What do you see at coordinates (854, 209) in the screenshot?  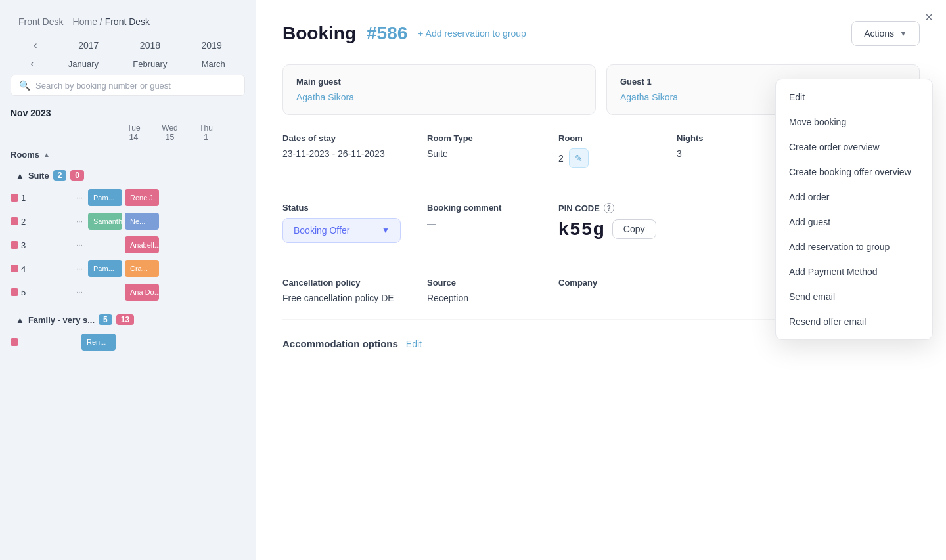 I see `actions-dropdown-menu: Edit Move booking Create order overview …` at bounding box center [854, 209].